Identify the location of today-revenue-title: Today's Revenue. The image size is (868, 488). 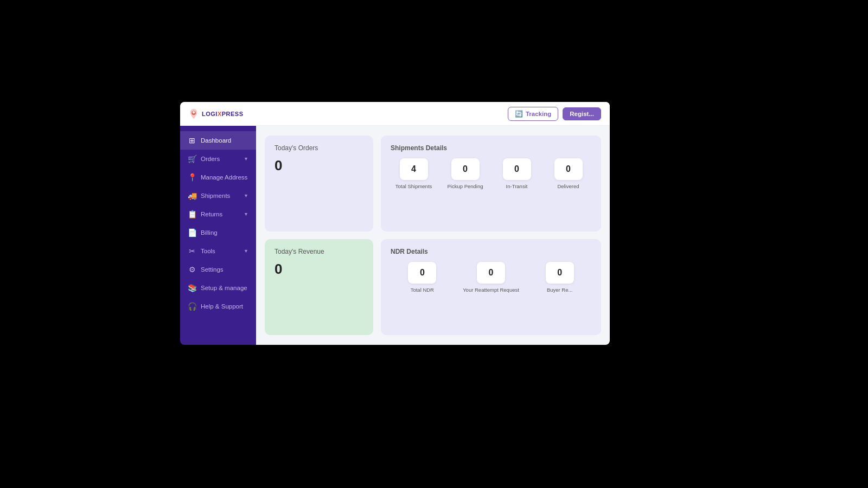
(319, 252).